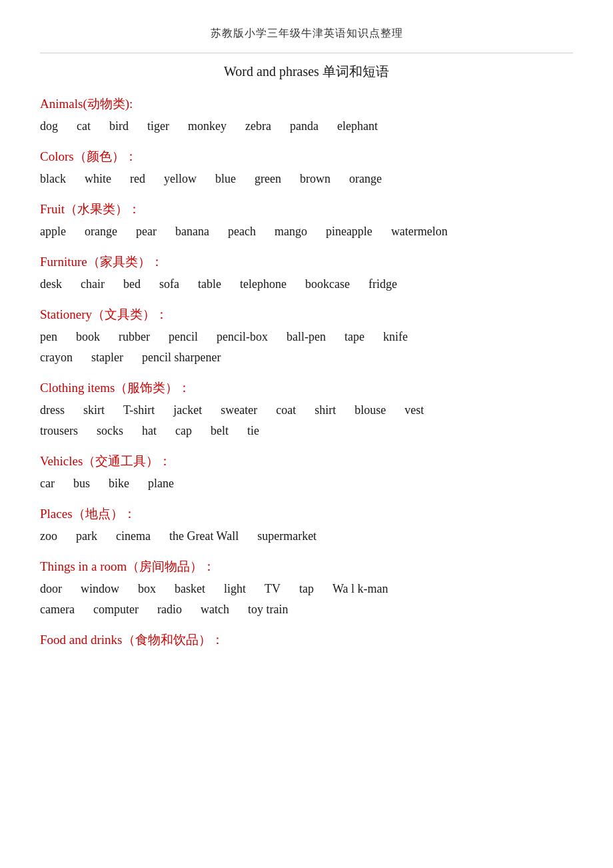  What do you see at coordinates (396, 337) in the screenshot?
I see `word-knife: knife` at bounding box center [396, 337].